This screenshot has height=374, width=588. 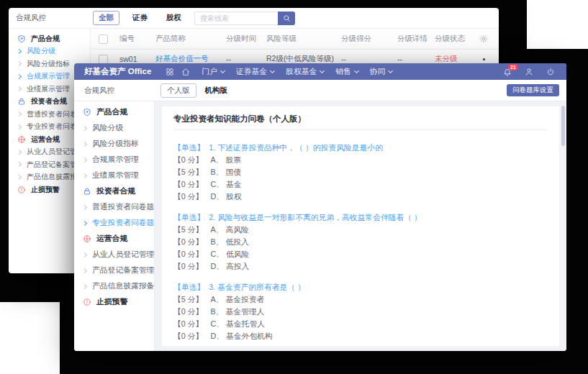 What do you see at coordinates (140, 18) in the screenshot?
I see `filter-tab: 证券` at bounding box center [140, 18].